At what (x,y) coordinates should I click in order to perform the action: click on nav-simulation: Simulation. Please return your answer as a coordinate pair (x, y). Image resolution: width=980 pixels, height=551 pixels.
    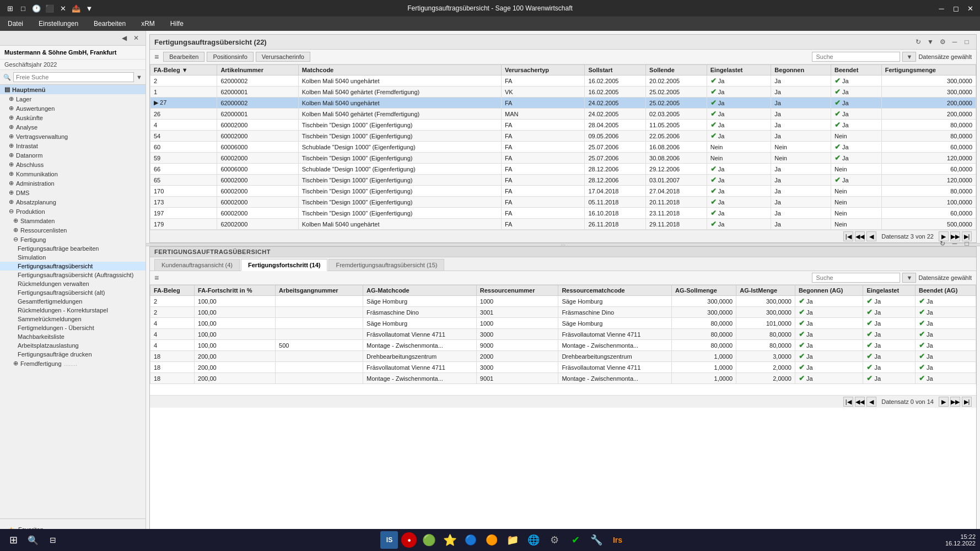
    Looking at the image, I should click on (73, 257).